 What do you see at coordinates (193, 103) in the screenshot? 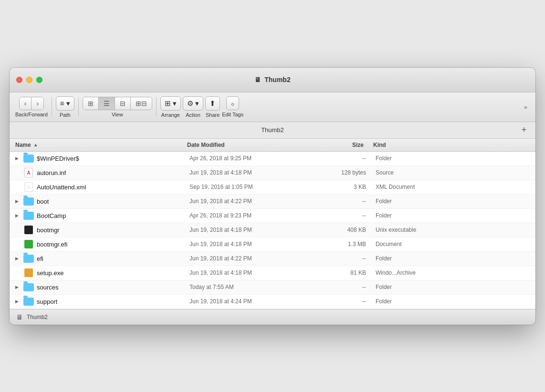
I see `action-button: ⚙ ▾` at bounding box center [193, 103].